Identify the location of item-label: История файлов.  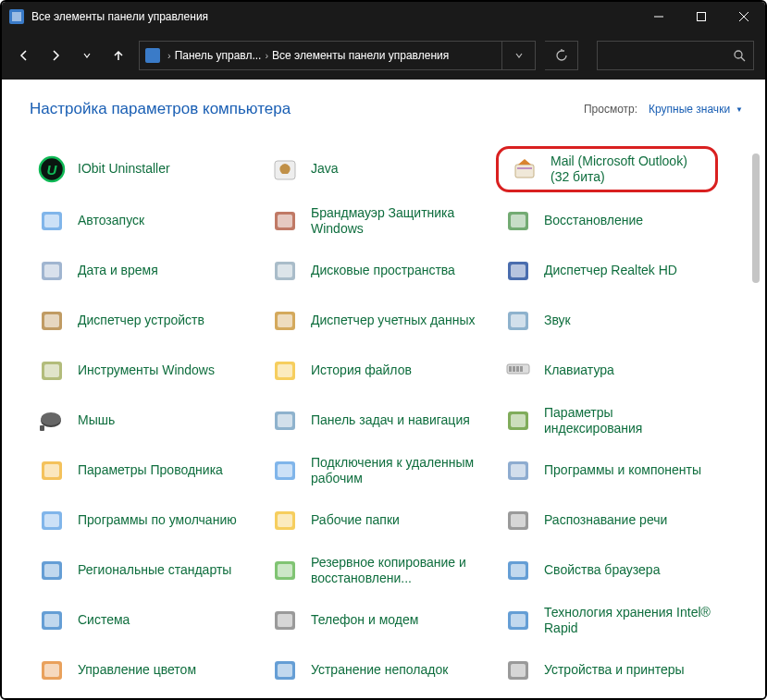
(361, 371).